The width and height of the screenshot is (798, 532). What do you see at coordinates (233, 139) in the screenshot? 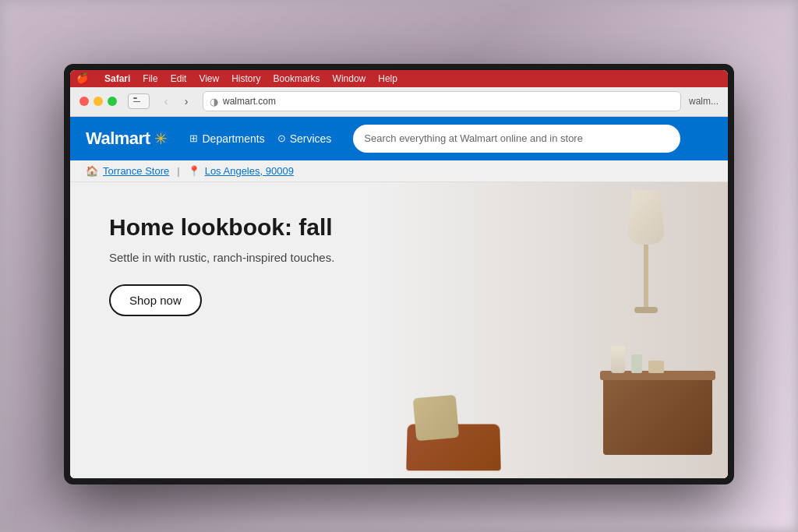
I see `departments-label: Departments` at bounding box center [233, 139].